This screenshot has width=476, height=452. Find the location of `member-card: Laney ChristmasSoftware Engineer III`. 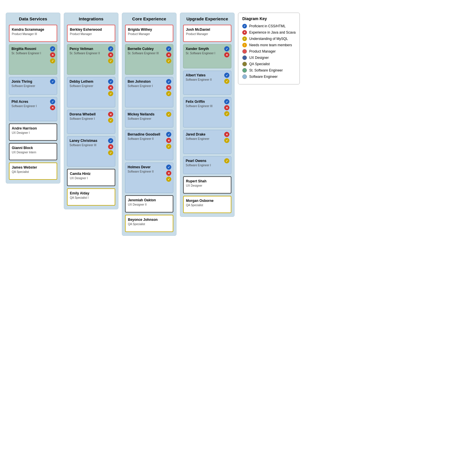

member-card: Laney ChristmasSoftware Engineer III is located at coordinates (91, 151).